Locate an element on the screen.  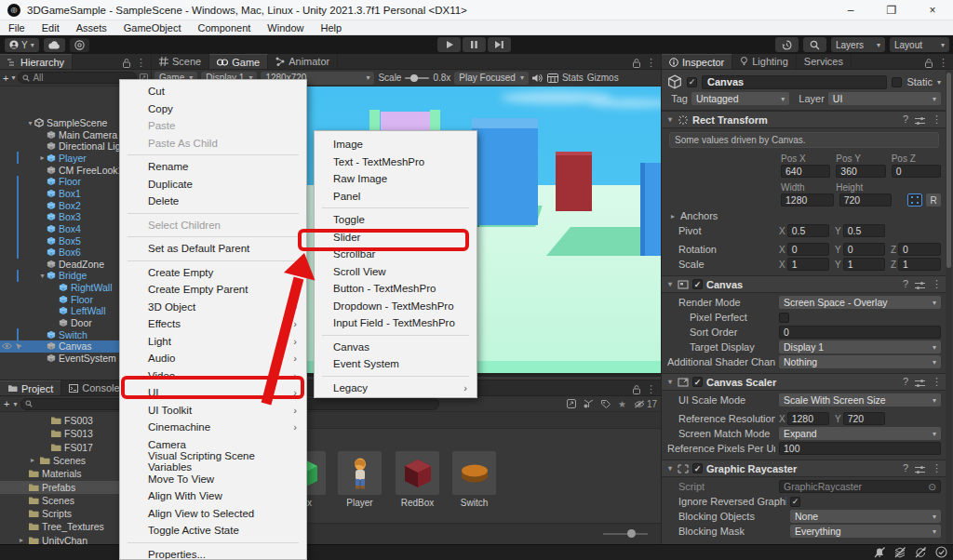
pivot-y-field: 0.5 is located at coordinates (864, 231).